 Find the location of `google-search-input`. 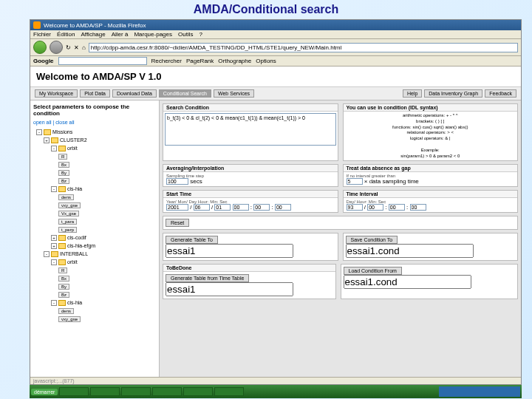

google-search-input is located at coordinates (103, 61).